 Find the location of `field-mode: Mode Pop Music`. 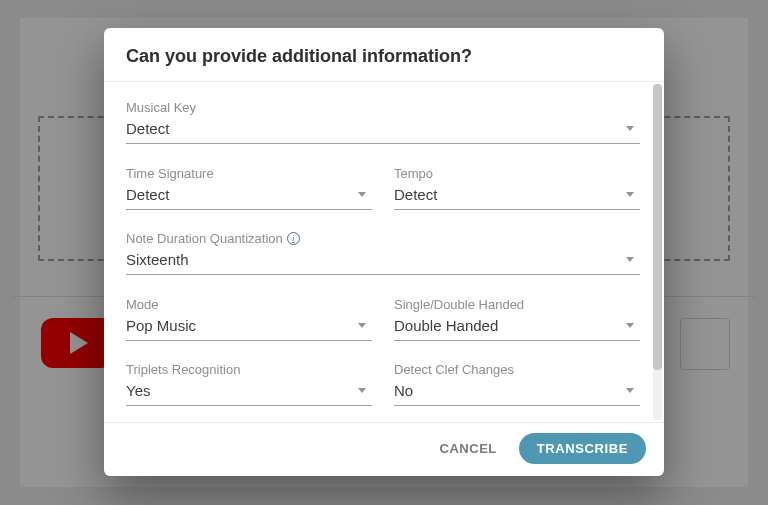

field-mode: Mode Pop Music is located at coordinates (249, 318).